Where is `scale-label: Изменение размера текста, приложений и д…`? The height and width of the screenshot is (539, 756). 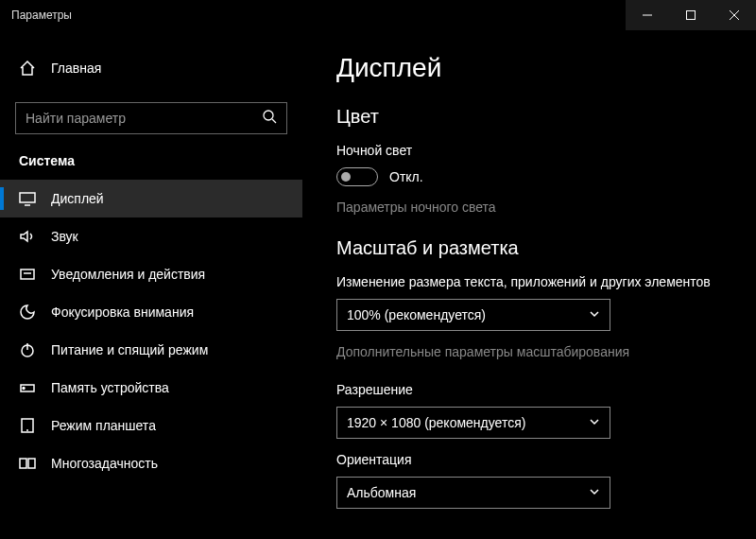 scale-label: Изменение размера текста, приложений и д… is located at coordinates (529, 282).